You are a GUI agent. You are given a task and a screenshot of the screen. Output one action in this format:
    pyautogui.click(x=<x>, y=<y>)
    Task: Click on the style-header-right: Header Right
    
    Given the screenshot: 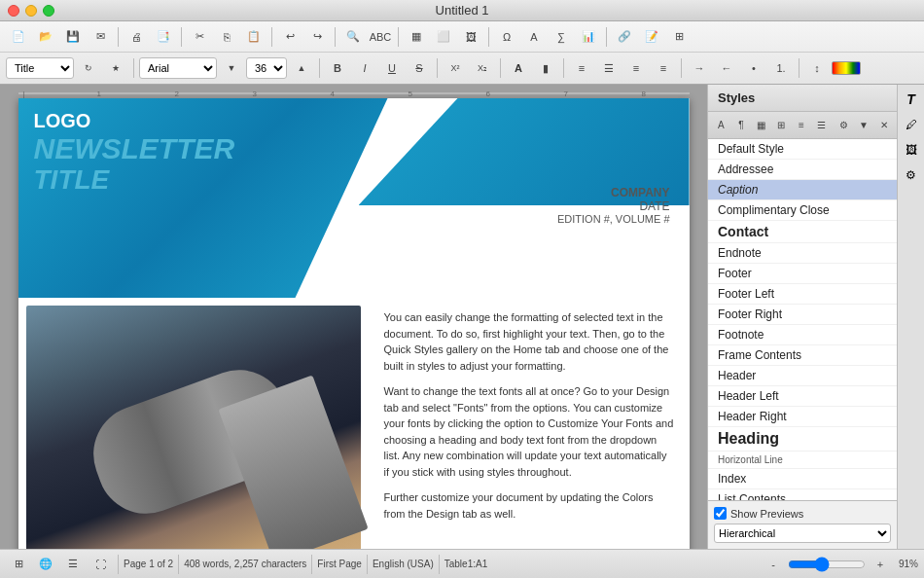 What is the action you would take?
    pyautogui.click(x=802, y=416)
    